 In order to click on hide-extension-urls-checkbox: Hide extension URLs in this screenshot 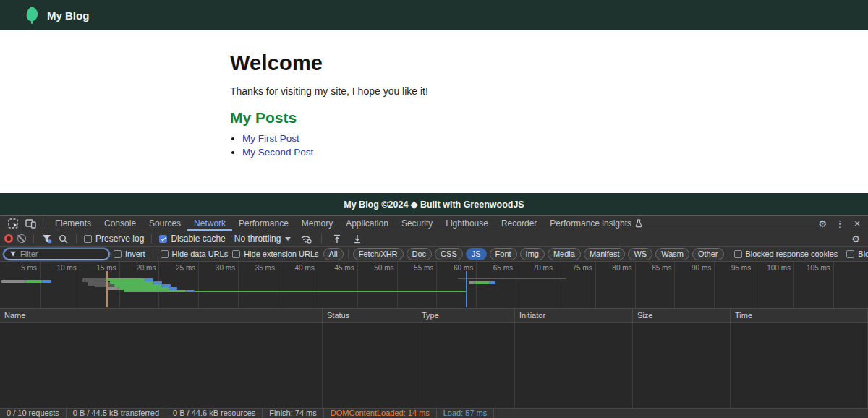, I will do `click(275, 254)`.